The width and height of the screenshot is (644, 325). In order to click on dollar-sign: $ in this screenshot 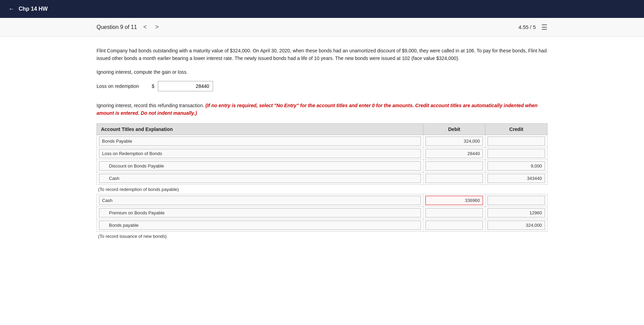, I will do `click(153, 86)`.